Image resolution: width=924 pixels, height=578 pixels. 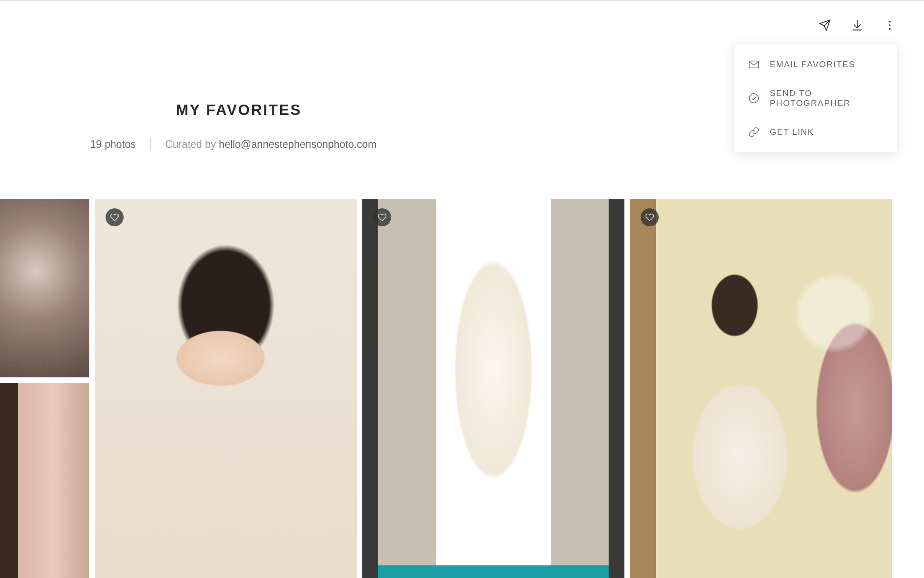 I want to click on paper-plane-icon, so click(x=825, y=25).